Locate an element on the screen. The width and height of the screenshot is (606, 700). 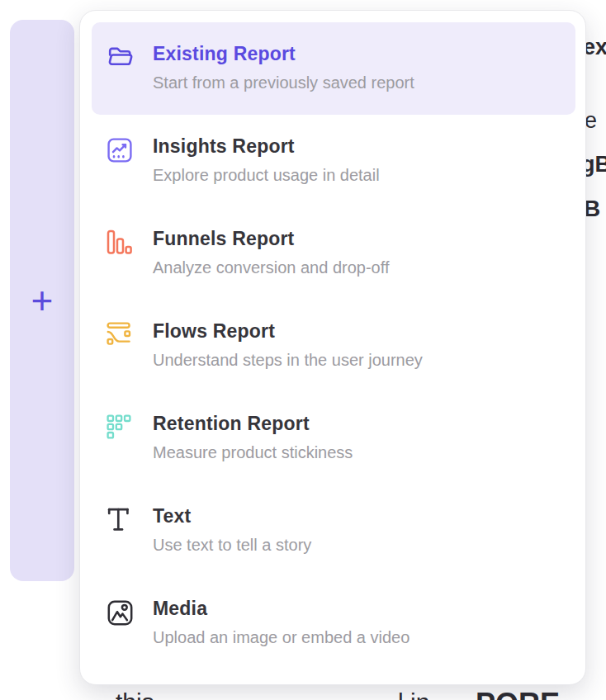
insights-icon is located at coordinates (121, 150).